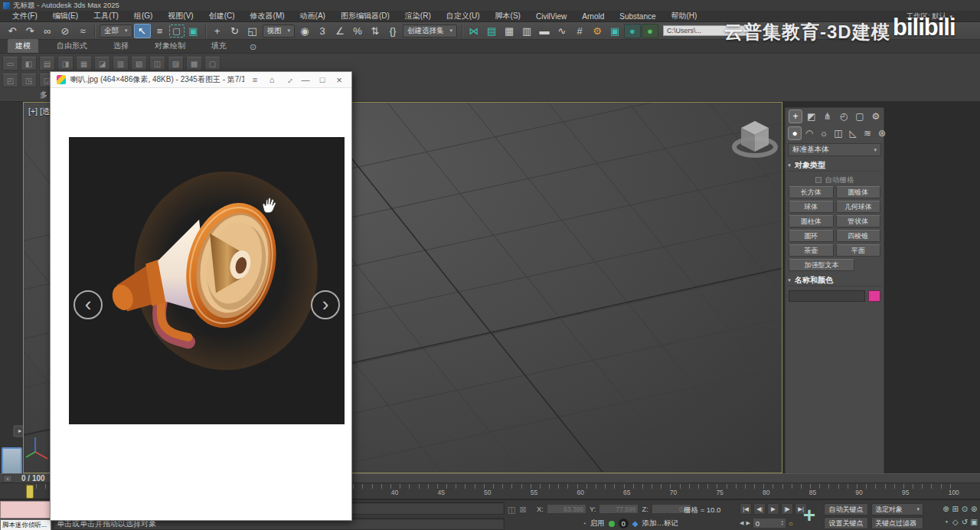 The image size is (980, 530). Describe the element at coordinates (760, 509) in the screenshot. I see `previous-key-icon: ◀|` at that location.